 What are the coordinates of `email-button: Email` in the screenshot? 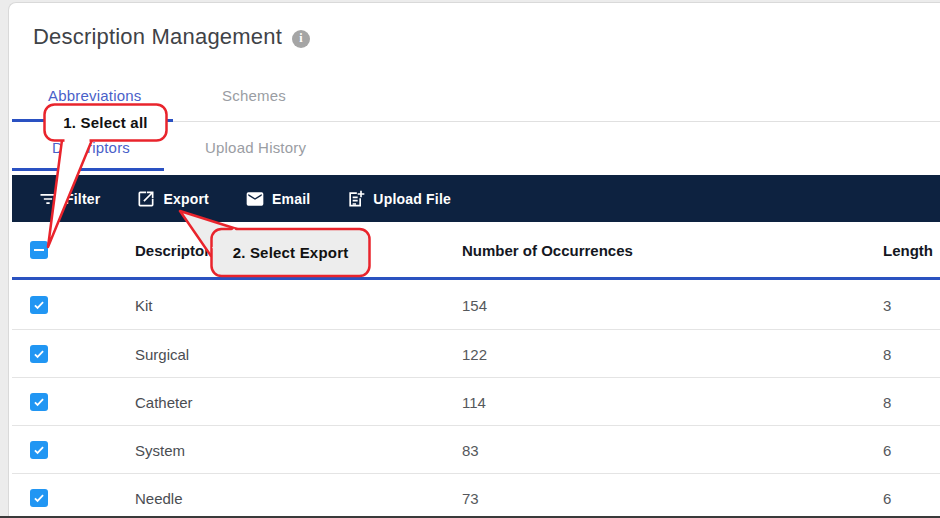 It's located at (278, 199).